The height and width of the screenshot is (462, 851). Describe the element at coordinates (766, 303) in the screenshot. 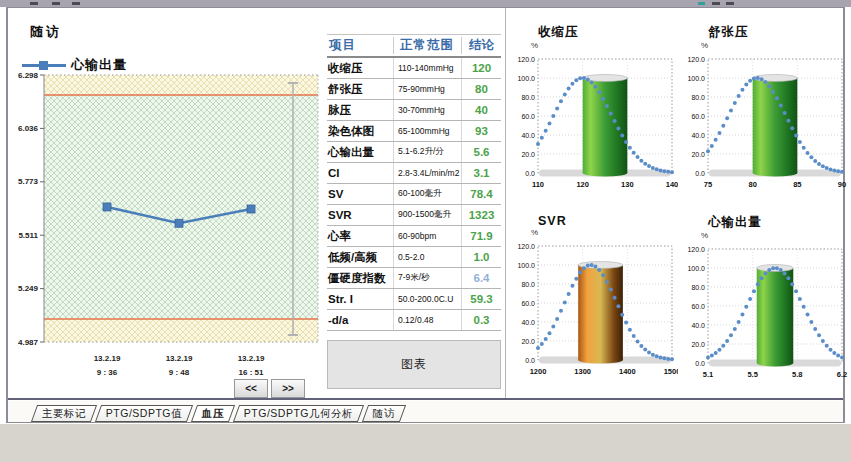

I see `gauge-心输出量: 心输出量%120.0100.080.060.040.020.00.05.15.5…` at that location.